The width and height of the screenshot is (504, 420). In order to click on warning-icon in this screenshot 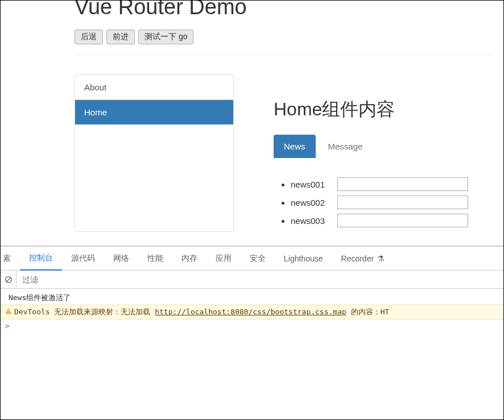, I will do `click(9, 311)`.